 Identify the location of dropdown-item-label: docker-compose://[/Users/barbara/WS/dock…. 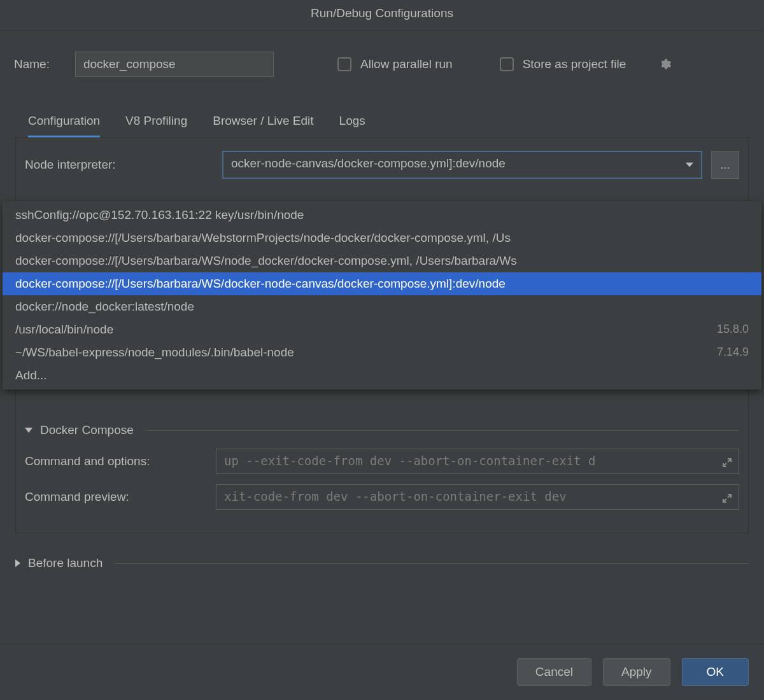
(260, 284).